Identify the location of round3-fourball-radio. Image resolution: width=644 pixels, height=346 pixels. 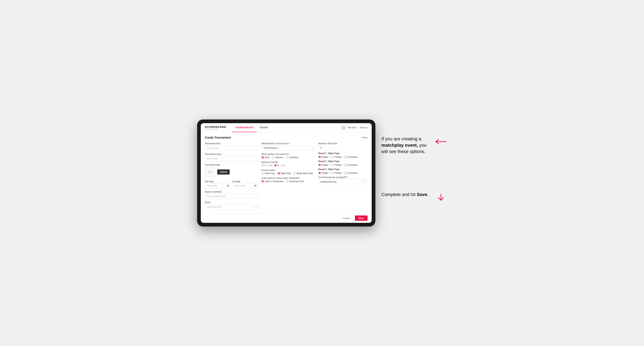
(332, 173).